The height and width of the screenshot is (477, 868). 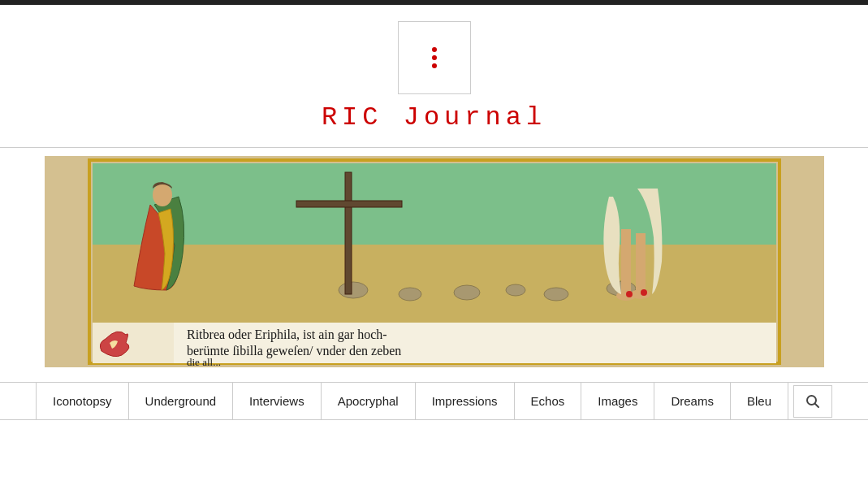 What do you see at coordinates (760, 401) in the screenshot?
I see `nav-item-bleu: Bleu` at bounding box center [760, 401].